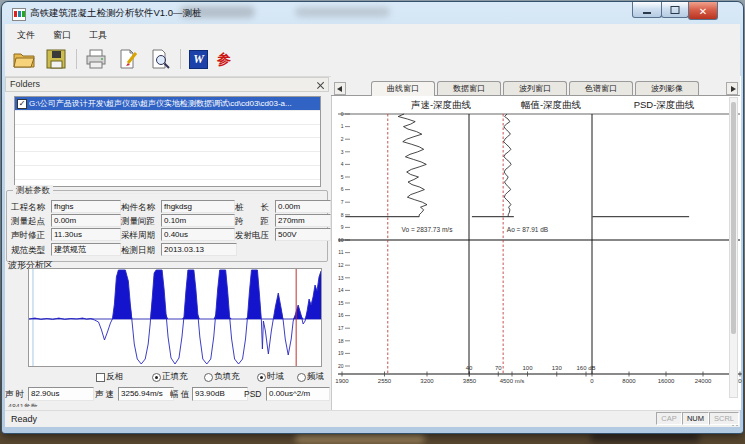 The image size is (745, 444). Describe the element at coordinates (262, 378) in the screenshot. I see `time-domain-radio` at that location.